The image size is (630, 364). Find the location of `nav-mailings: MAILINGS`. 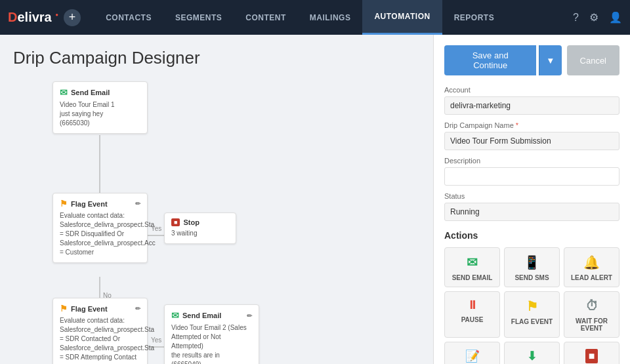

nav-mailings: MAILINGS is located at coordinates (331, 17).